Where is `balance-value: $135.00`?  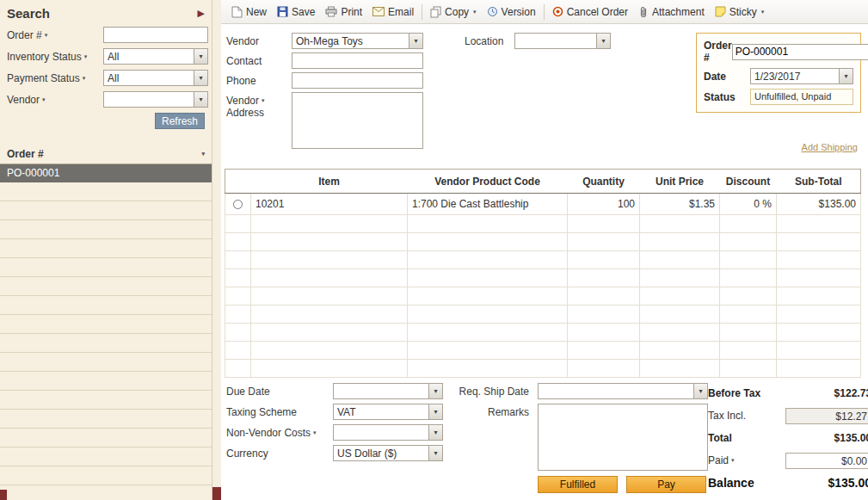 balance-value: $135.00 is located at coordinates (848, 483).